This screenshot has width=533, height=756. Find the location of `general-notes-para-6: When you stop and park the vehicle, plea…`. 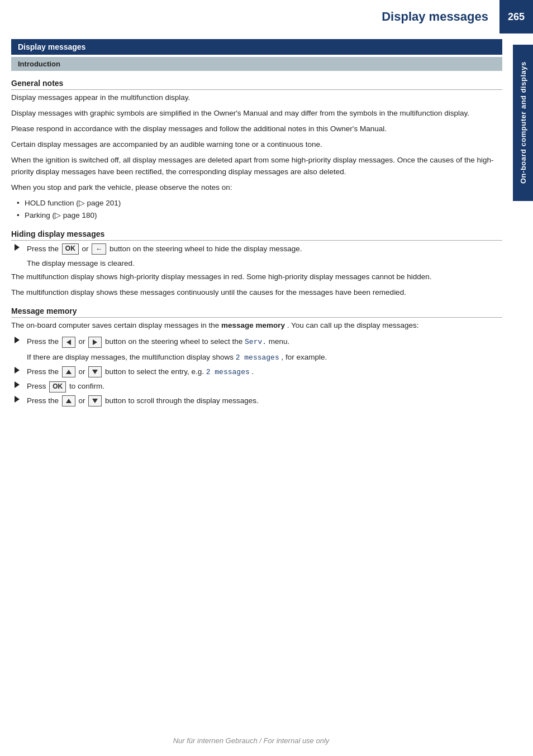

general-notes-para-6: When you stop and park the vehicle, plea… is located at coordinates (257, 188).